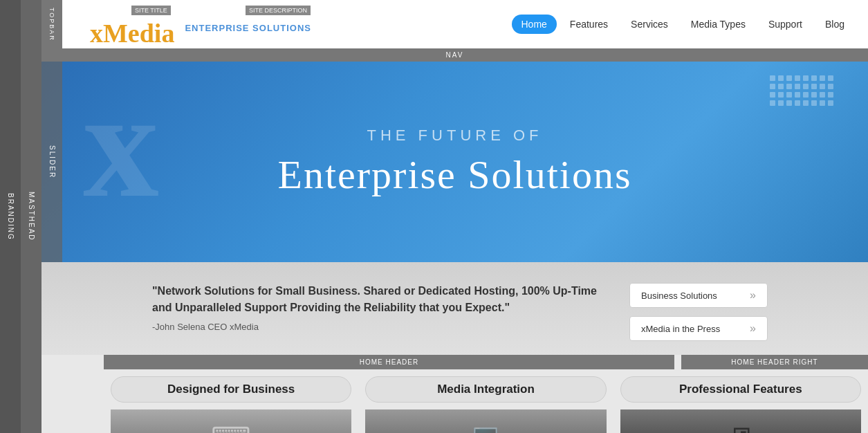  Describe the element at coordinates (786, 24) in the screenshot. I see `nav-support: Support` at that location.